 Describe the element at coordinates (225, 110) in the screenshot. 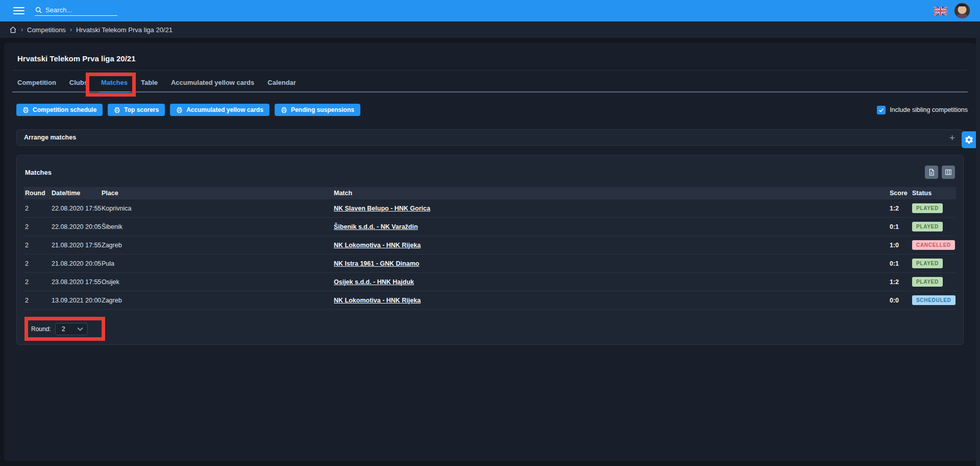

I see `button-label: Accumulated yellow cards` at that location.